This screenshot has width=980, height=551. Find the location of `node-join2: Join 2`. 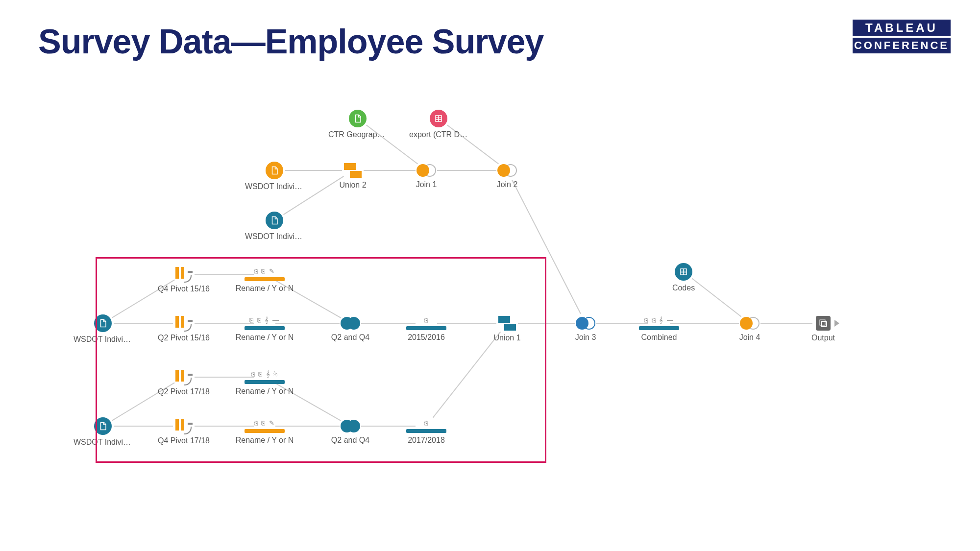

node-join2: Join 2 is located at coordinates (507, 176).